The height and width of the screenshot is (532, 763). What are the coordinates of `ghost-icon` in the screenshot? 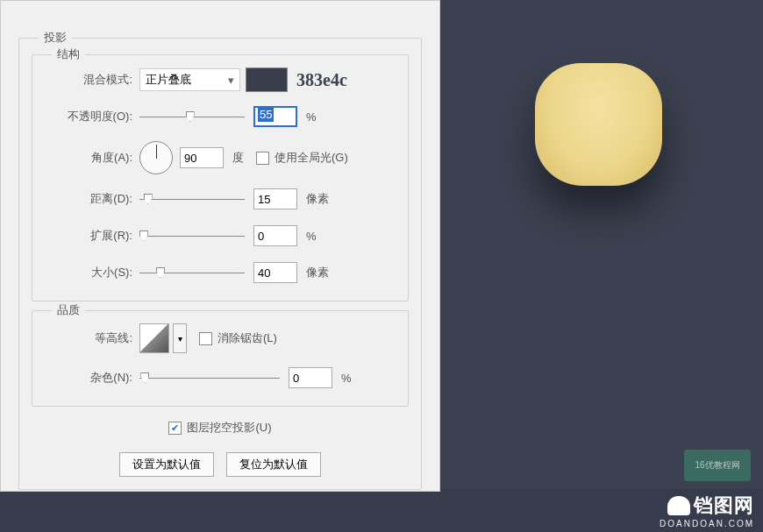 It's located at (679, 506).